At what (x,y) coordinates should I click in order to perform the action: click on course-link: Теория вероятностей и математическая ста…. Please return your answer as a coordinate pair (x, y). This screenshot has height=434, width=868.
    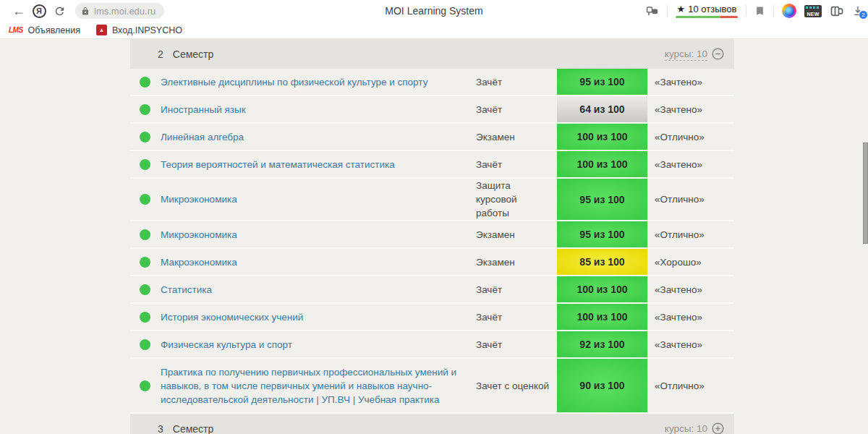
    Looking at the image, I should click on (318, 165).